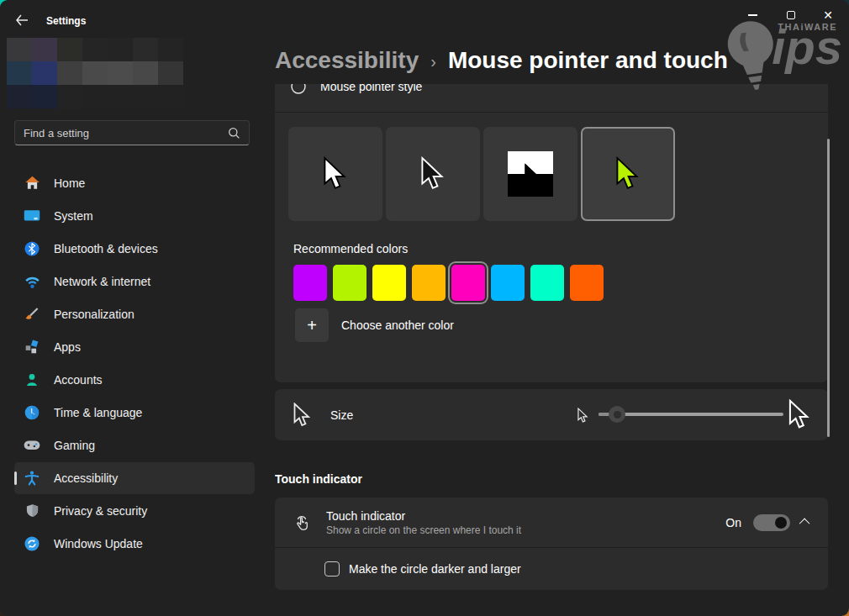  What do you see at coordinates (468, 282) in the screenshot?
I see `color-swatch-magenta` at bounding box center [468, 282].